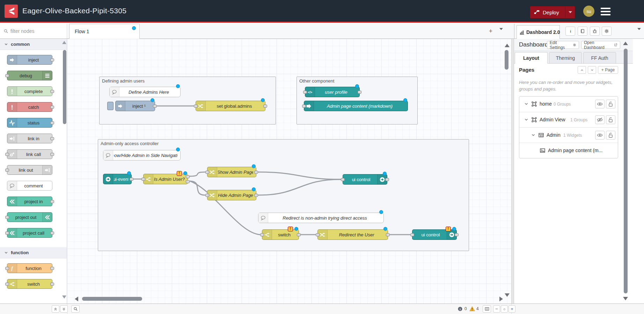 This screenshot has height=314, width=644. I want to click on deploy-button: Deploy, so click(552, 12).